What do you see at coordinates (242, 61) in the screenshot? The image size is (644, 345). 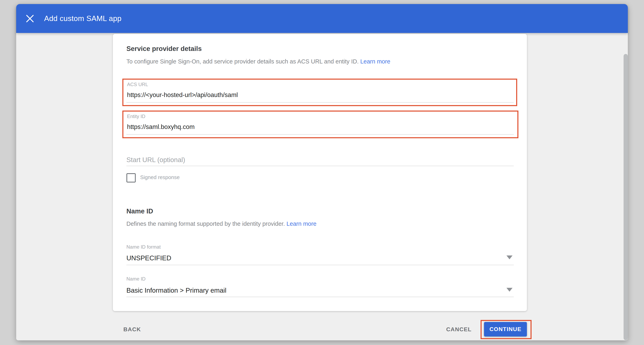 I see `service-provider-description-text: To configure Single Sign-On, add service…` at bounding box center [242, 61].